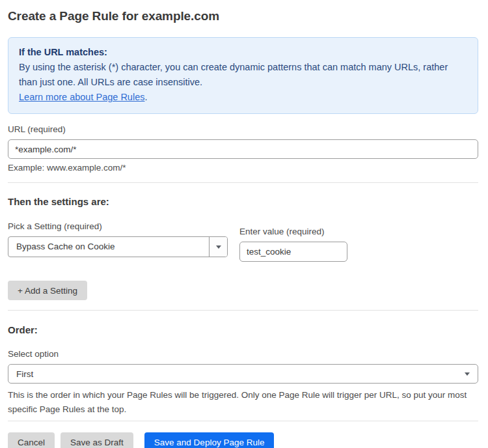 This screenshot has width=488, height=448. What do you see at coordinates (243, 310) in the screenshot?
I see `divider-after-settings` at bounding box center [243, 310].